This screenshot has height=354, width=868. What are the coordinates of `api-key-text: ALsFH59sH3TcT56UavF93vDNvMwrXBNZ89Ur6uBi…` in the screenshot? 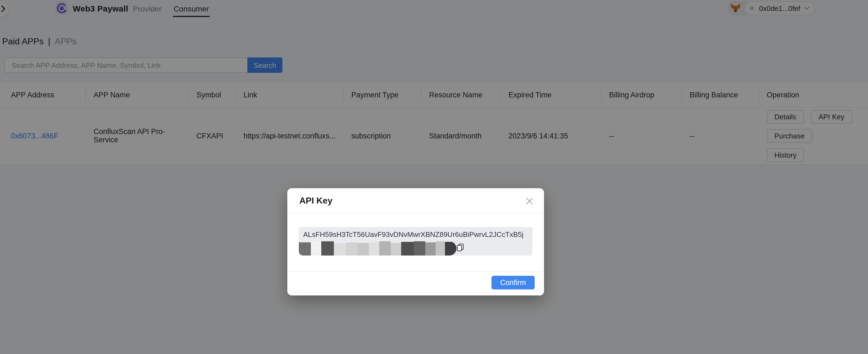 It's located at (413, 234).